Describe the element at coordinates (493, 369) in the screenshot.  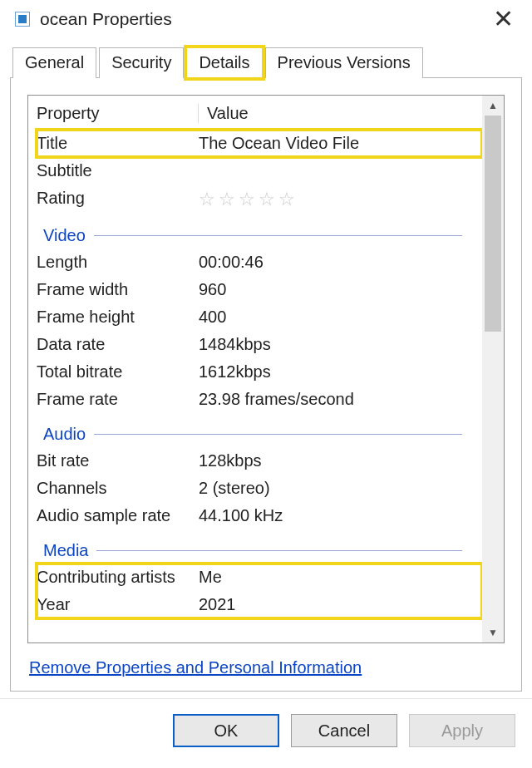
I see `scrollbar: ▲ ▼` at that location.